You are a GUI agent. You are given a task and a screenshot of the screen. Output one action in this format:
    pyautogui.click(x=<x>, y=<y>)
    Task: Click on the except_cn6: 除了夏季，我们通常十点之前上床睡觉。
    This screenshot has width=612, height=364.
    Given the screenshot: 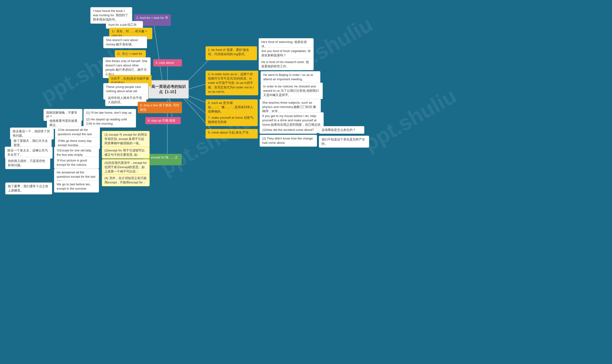 What is the action you would take?
    pyautogui.click(x=28, y=188)
    